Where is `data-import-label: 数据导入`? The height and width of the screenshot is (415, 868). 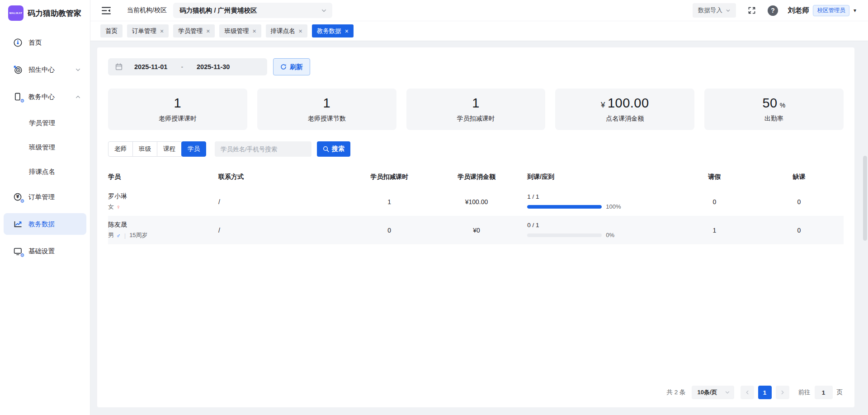
data-import-label: 数据导入 is located at coordinates (710, 10).